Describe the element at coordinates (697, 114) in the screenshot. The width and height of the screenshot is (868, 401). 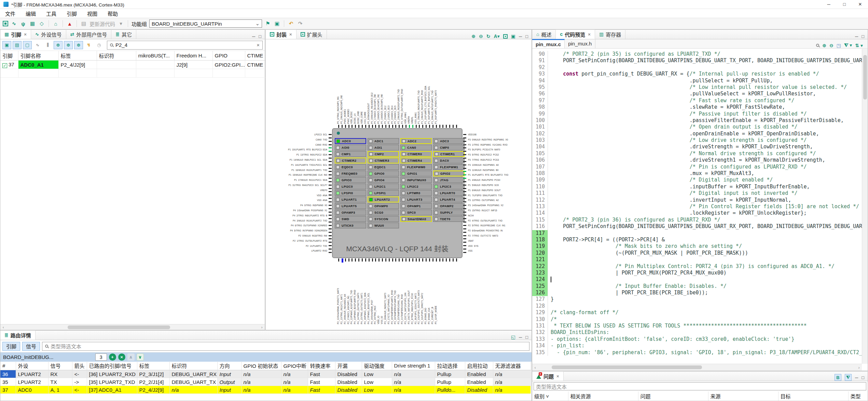
I see `code-line-99: 99 /* Passive input filter is disabled *…` at that location.